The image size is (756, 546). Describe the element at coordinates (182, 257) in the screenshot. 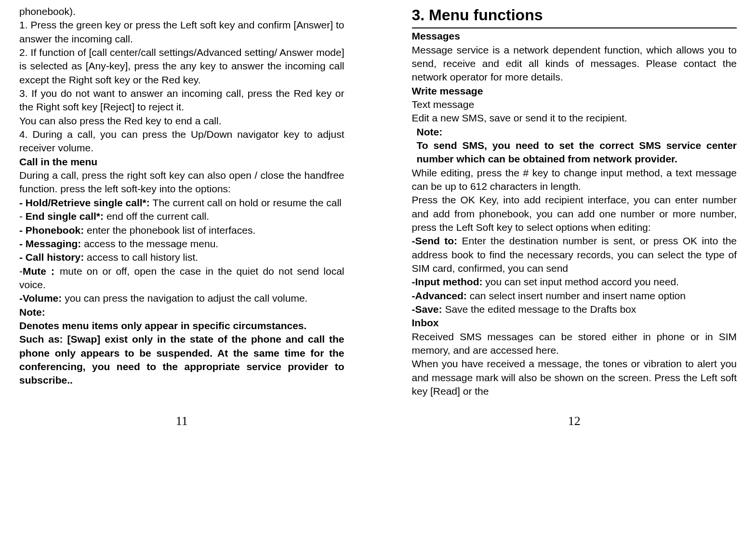

I see `text-line: - Call history: access to call history l…` at that location.